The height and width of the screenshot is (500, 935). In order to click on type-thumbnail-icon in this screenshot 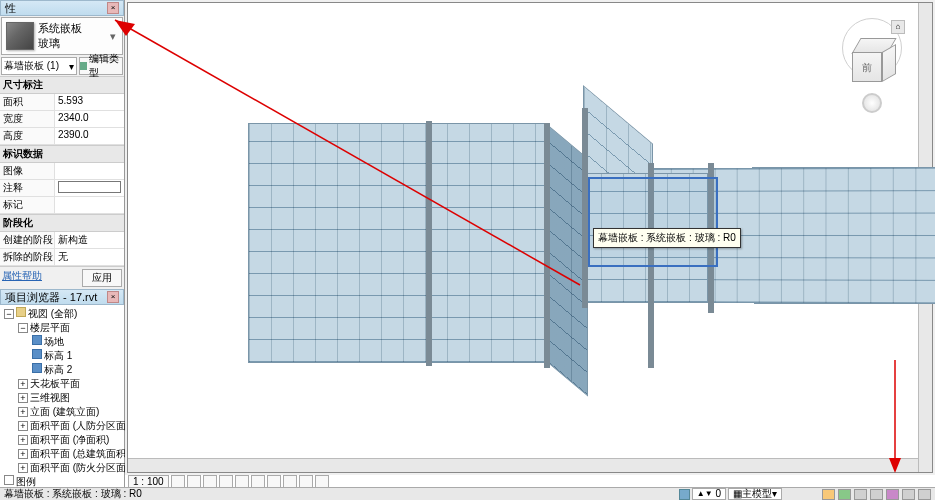, I will do `click(20, 36)`.